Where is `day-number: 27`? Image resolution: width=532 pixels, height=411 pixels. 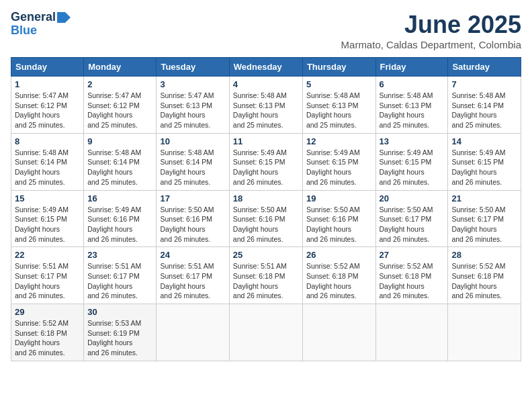
day-number: 27 is located at coordinates (412, 255).